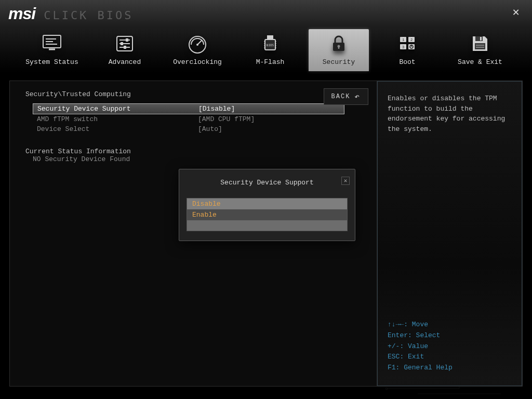 The image size is (532, 399). Describe the element at coordinates (411, 40) in the screenshot. I see `svg-text: 2` at that location.